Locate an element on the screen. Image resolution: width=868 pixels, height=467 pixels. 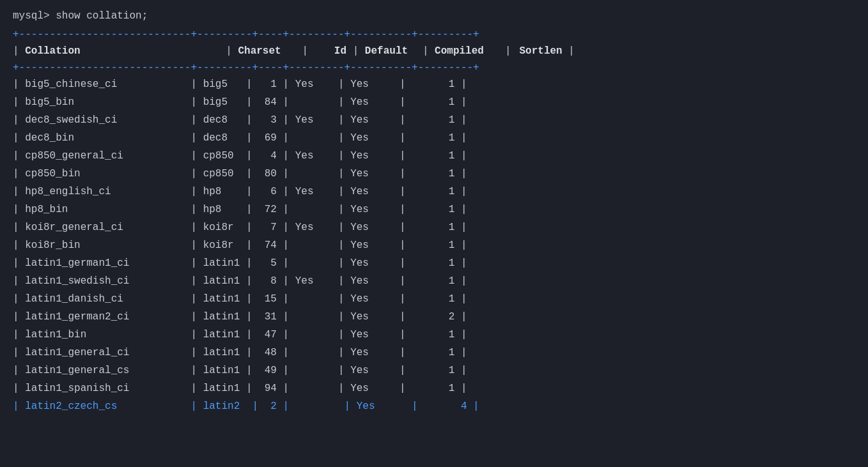
table-row: | latin1_bin | latin1 | 47 | | Yes | 1 | is located at coordinates (434, 335).